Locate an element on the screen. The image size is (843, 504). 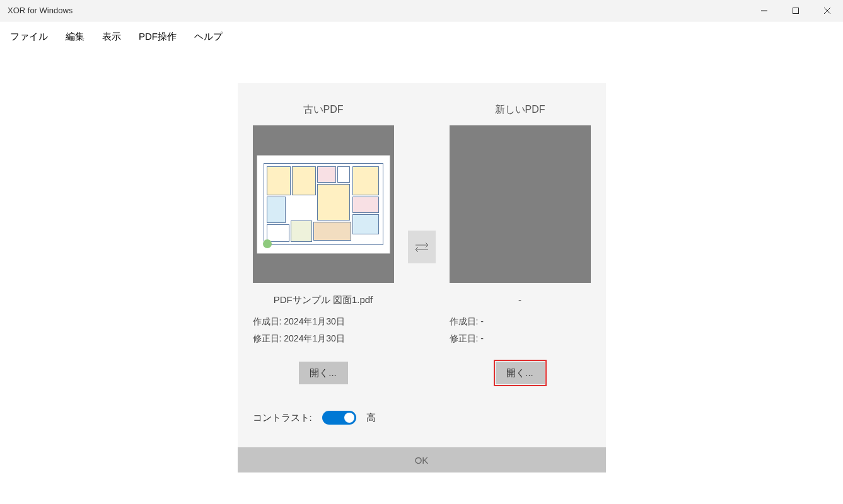
new-created-row: 作成日: - is located at coordinates (467, 321).